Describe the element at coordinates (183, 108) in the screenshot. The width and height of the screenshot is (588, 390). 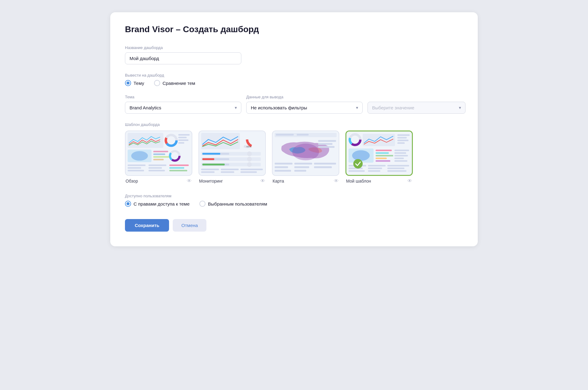
I see `tema-select: Brand Analytics` at that location.